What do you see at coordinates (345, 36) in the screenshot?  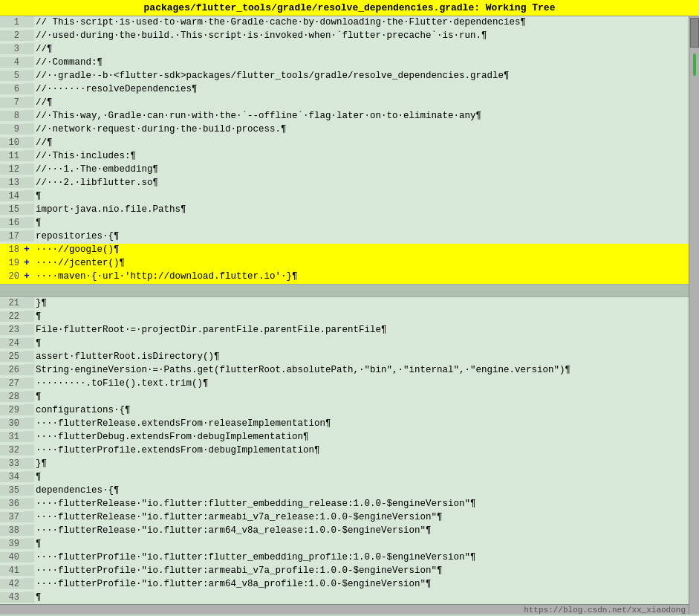 I see `line: 2 //·used·during·the·build.·This·script·…` at bounding box center [345, 36].